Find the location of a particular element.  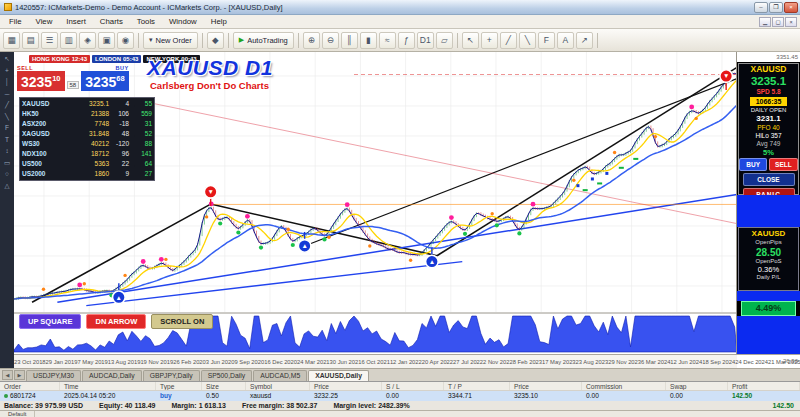

vertical-line-icon: │ is located at coordinates (7, 82).